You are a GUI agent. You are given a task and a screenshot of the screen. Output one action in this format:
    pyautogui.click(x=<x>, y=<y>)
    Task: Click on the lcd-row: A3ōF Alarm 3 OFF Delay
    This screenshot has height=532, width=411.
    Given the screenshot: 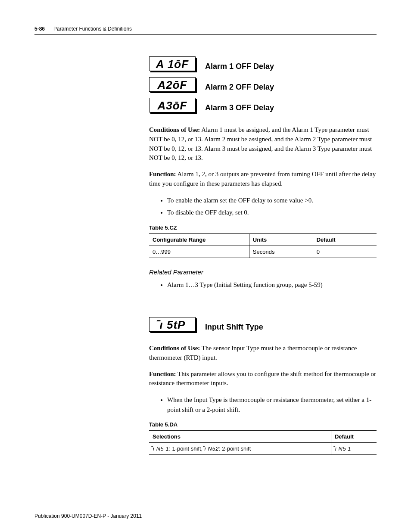 What is the action you would take?
    pyautogui.click(x=263, y=105)
    